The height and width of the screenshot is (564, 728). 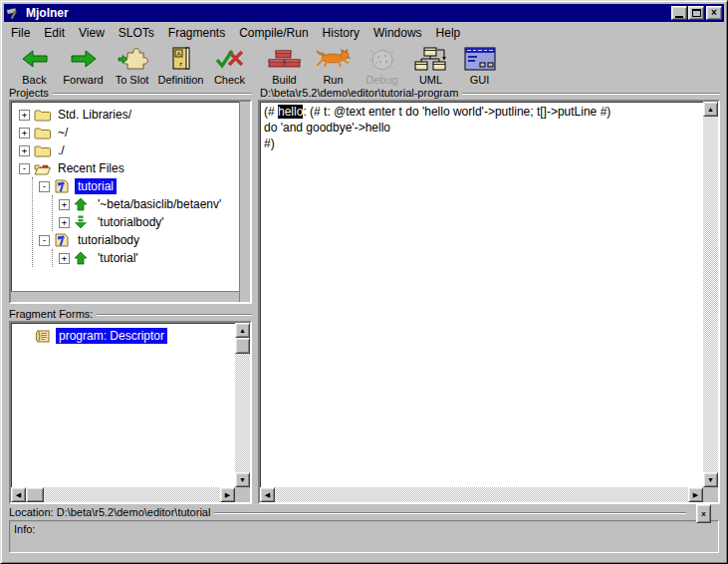 I want to click on build-button: Build, so click(x=285, y=64).